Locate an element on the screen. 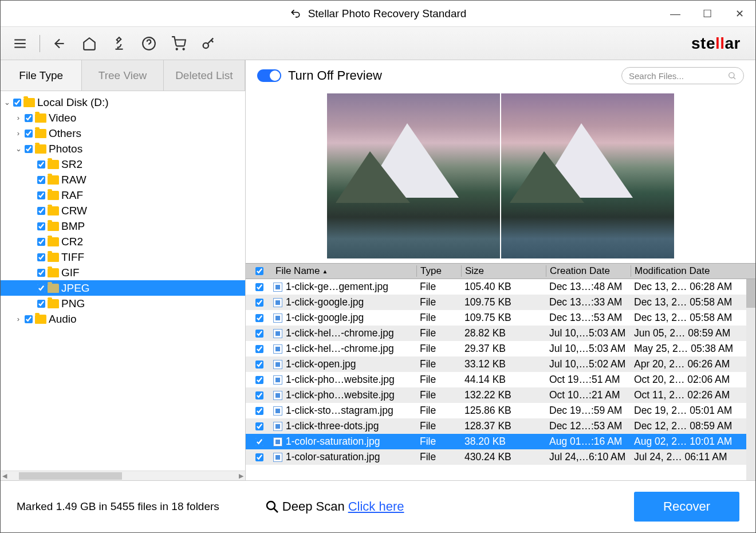 The height and width of the screenshot is (533, 756). table-row: 1-click-pho…website.jpgFile132.22 KBOct … is located at coordinates (501, 395).